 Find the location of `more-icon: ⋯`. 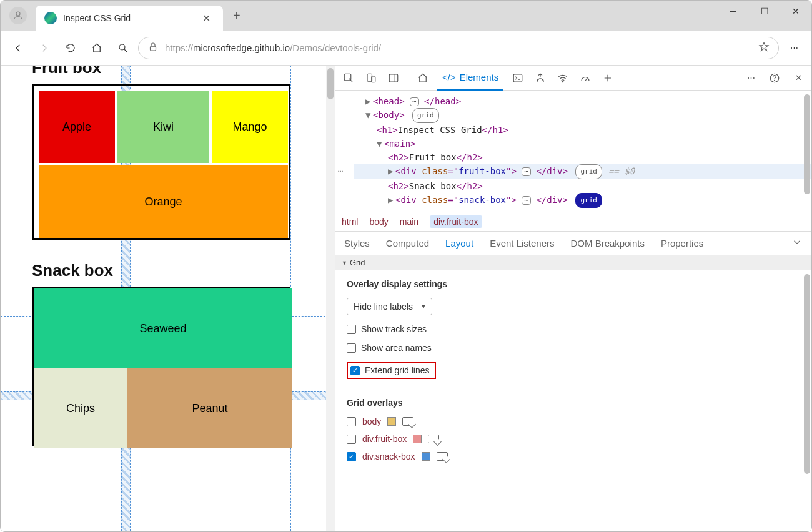

more-icon: ⋯ is located at coordinates (751, 78).